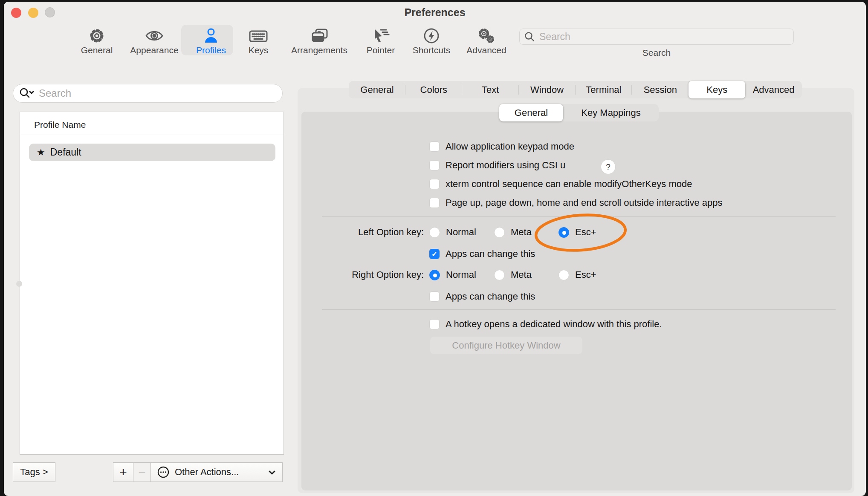  What do you see at coordinates (497, 165) in the screenshot?
I see `checkbox-row: Report modifiers using CSI u` at bounding box center [497, 165].